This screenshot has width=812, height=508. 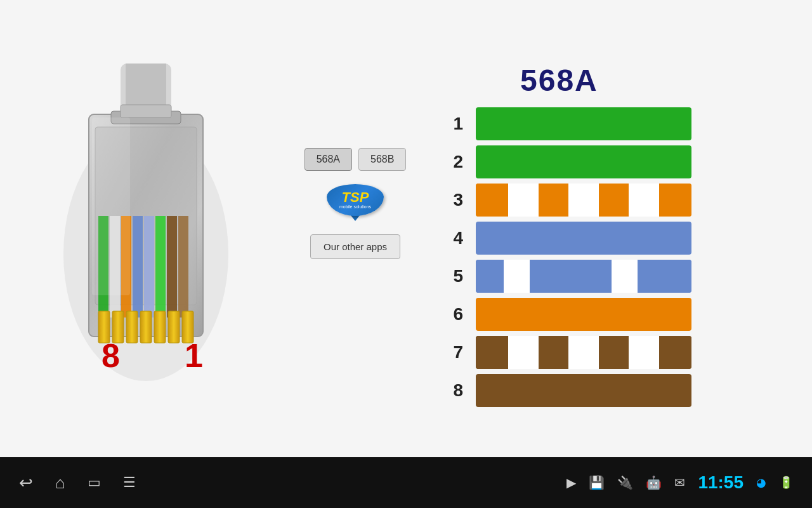 I want to click on wire-number-1: 1, so click(x=454, y=124).